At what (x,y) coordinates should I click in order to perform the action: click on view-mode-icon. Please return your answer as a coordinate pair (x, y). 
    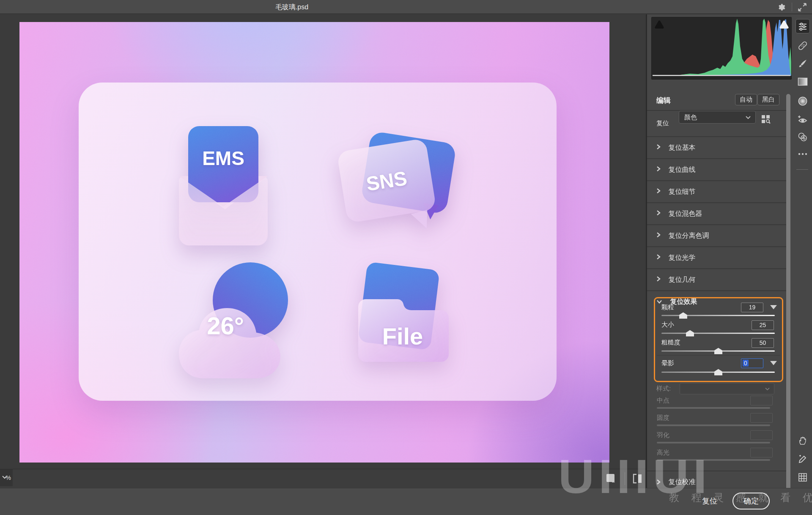
    Looking at the image, I should click on (611, 479).